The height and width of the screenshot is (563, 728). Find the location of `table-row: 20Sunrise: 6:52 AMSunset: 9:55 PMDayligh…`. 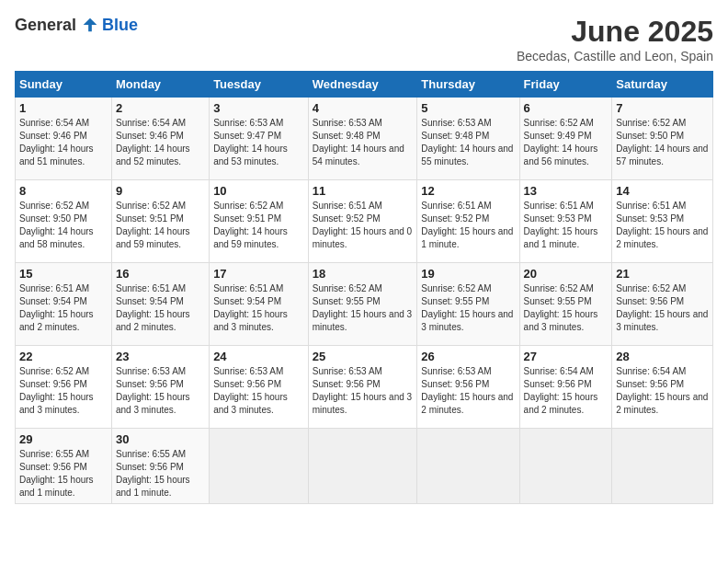

table-row: 20Sunrise: 6:52 AMSunset: 9:55 PMDayligh… is located at coordinates (566, 304).